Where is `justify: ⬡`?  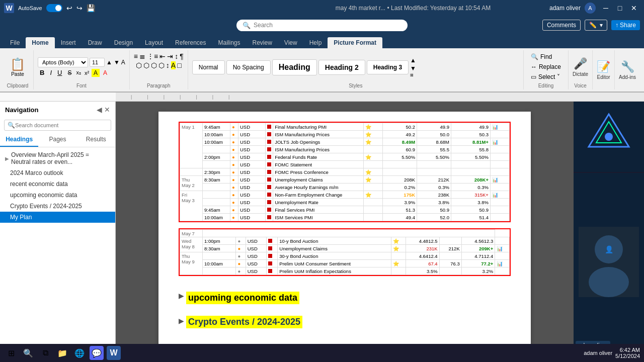
justify: ⬡ is located at coordinates (162, 65).